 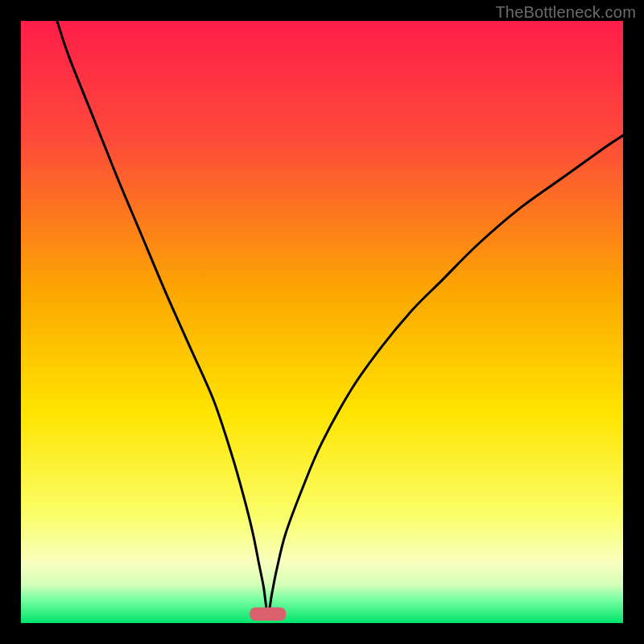 I want to click on optimum-marker, so click(x=267, y=614).